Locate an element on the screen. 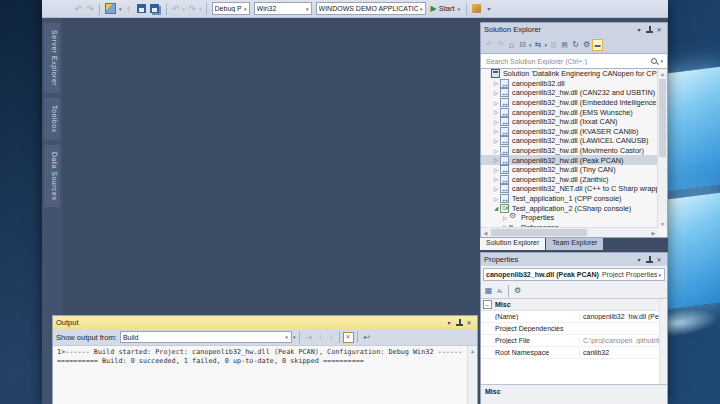  show-all-files-icon is located at coordinates (564, 45).